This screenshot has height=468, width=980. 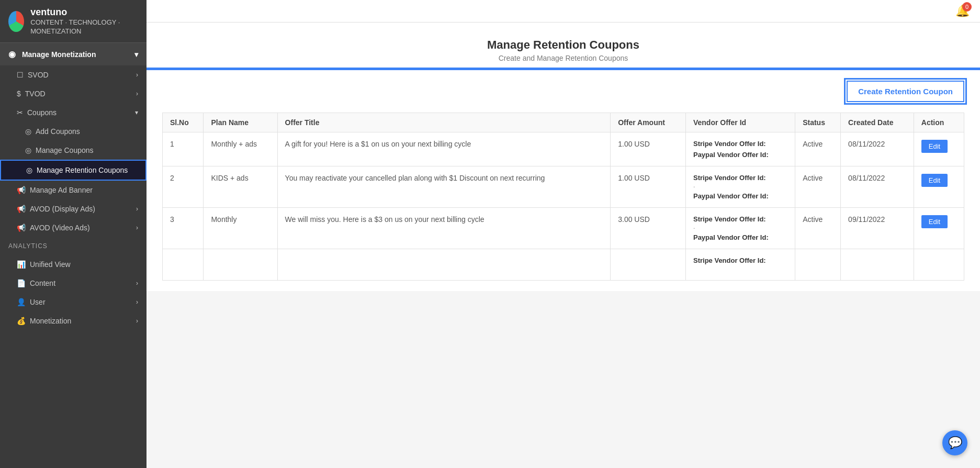 What do you see at coordinates (84, 21) in the screenshot?
I see `logo-text: ventuno CONTENT · TECHNOLOGY · MONETIZAT…` at bounding box center [84, 21].